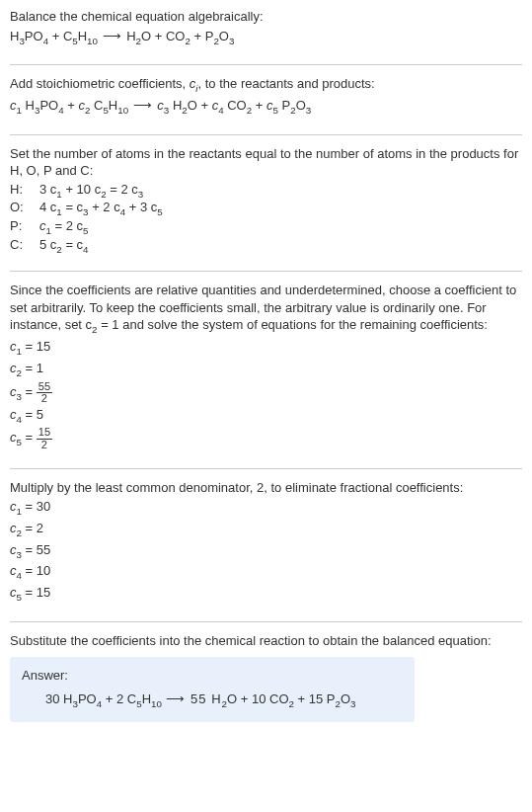 The height and width of the screenshot is (812, 532). What do you see at coordinates (266, 38) in the screenshot?
I see `unbalanced-equation: H3PO4 + C5H10 ⟶ H2O + CO2 + P2O3` at bounding box center [266, 38].